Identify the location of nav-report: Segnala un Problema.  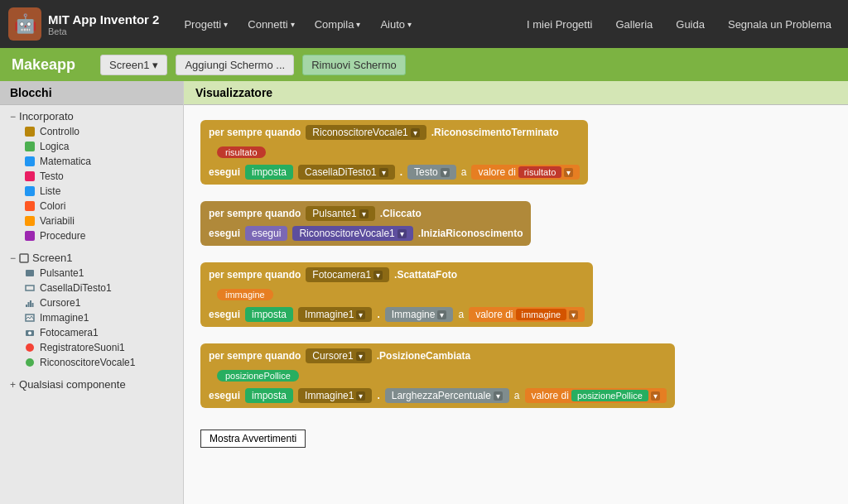
(780, 25).